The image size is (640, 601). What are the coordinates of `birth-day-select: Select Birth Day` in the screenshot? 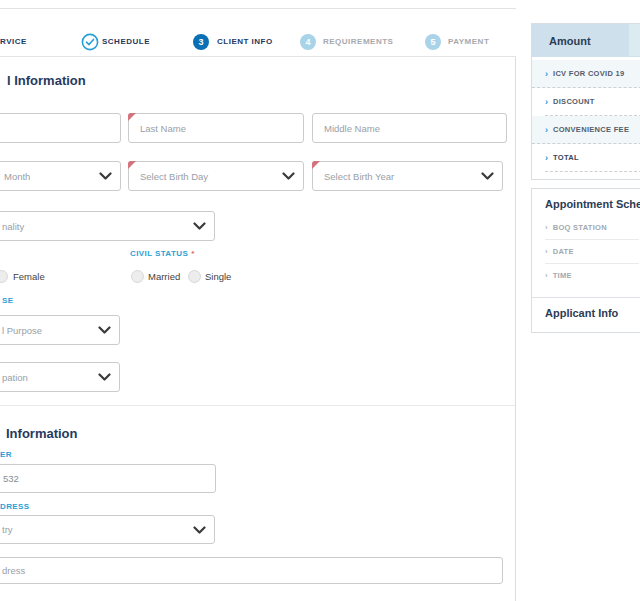 It's located at (216, 176).